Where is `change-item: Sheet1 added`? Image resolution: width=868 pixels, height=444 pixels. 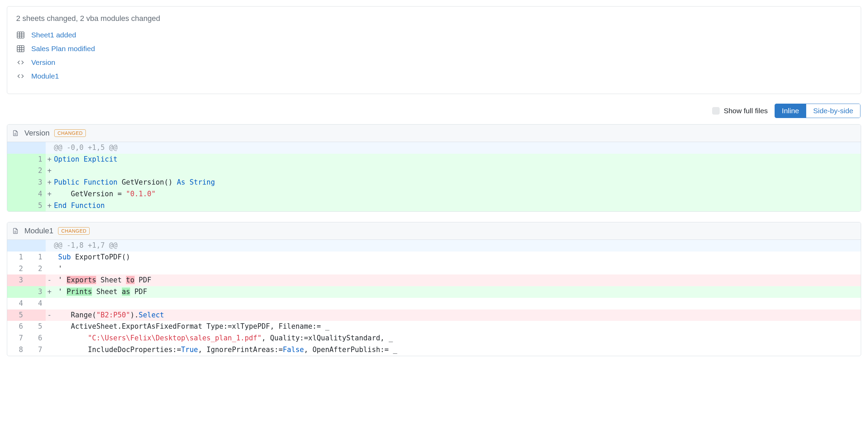 change-item: Sheet1 added is located at coordinates (434, 35).